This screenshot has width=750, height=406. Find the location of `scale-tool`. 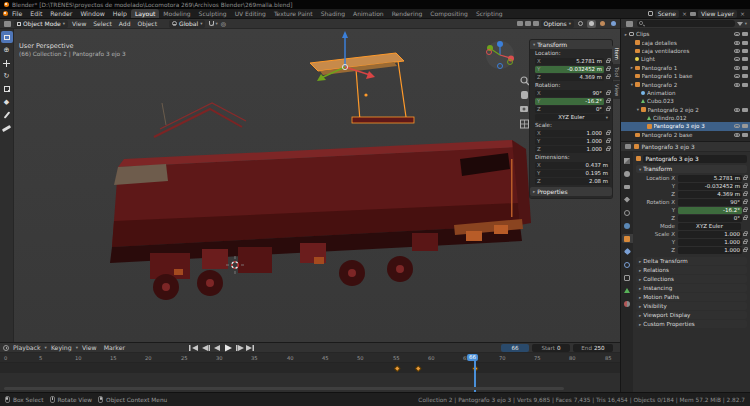

scale-tool is located at coordinates (7, 89).